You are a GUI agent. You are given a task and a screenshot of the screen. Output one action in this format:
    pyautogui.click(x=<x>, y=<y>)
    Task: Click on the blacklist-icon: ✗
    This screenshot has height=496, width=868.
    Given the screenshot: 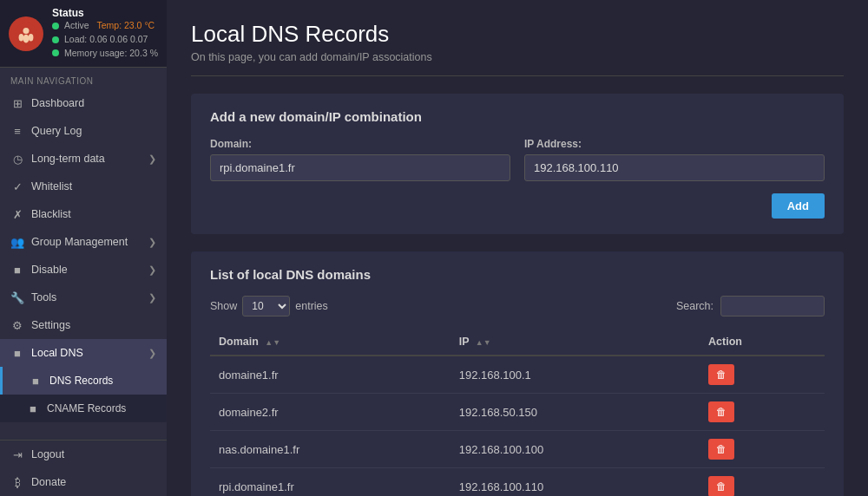 What is the action you would take?
    pyautogui.click(x=17, y=214)
    